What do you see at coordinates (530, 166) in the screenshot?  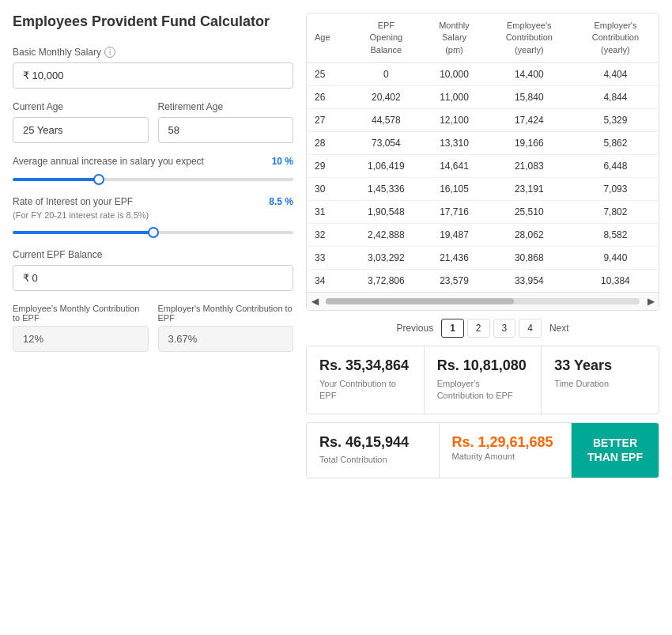 I see `table-cell: 21,083` at bounding box center [530, 166].